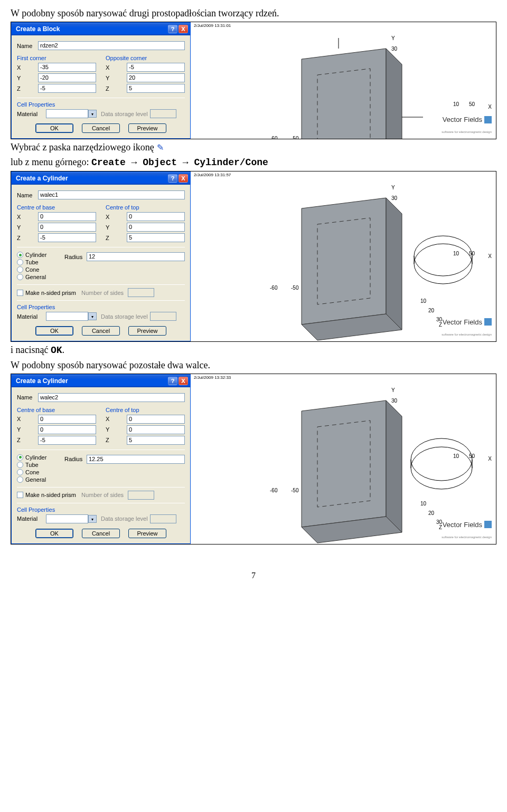  Describe the element at coordinates (393, 38) in the screenshot. I see `axis-y-label: Y` at that location.